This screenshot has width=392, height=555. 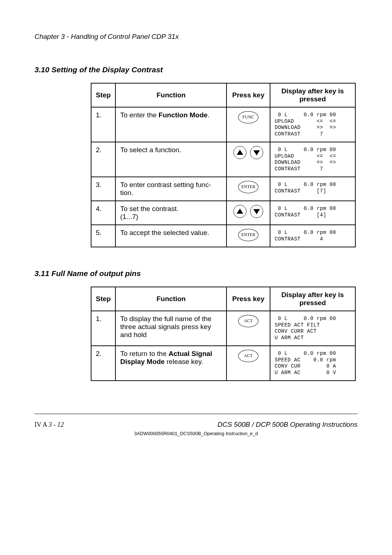 What do you see at coordinates (223, 236) in the screenshot?
I see `table-row: 5. To accept the selected value. ENTER 0…` at bounding box center [223, 236].